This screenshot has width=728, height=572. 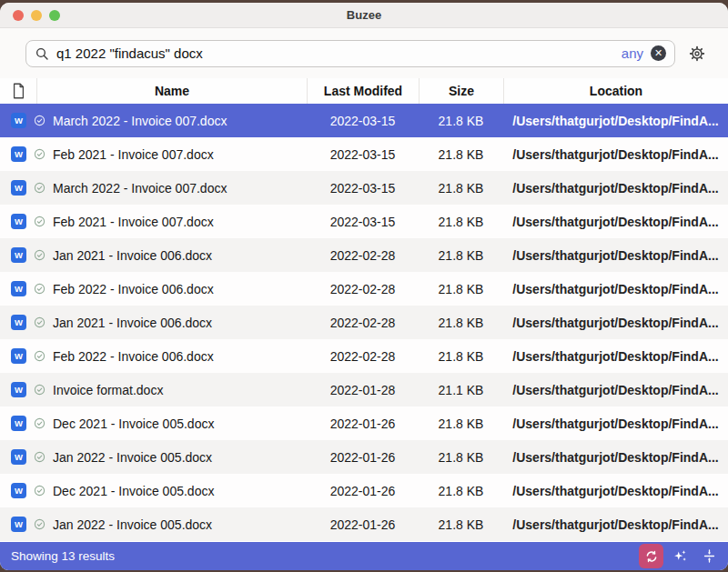 I want to click on search-area: any ✕, so click(x=364, y=53).